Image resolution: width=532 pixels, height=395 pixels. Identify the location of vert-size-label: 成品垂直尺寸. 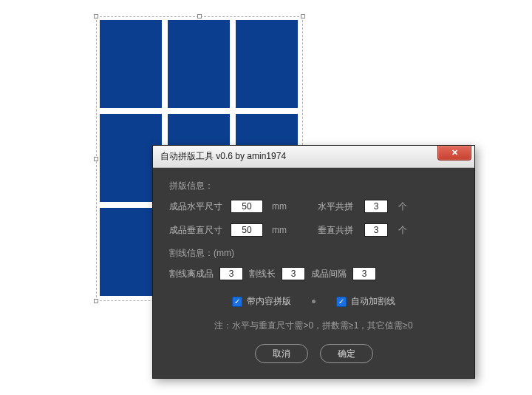
(197, 231).